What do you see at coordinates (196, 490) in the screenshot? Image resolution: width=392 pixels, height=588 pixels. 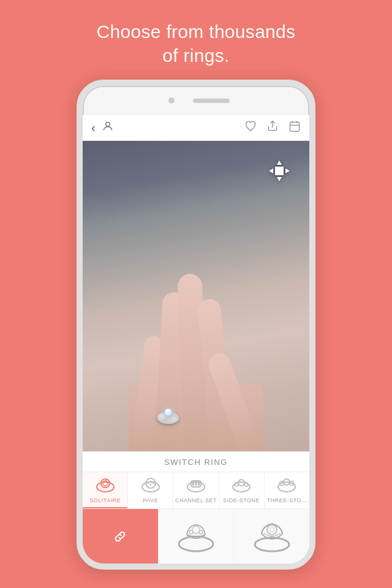 I see `ring-type-selector: SOLITAIRE PAVE` at bounding box center [196, 490].